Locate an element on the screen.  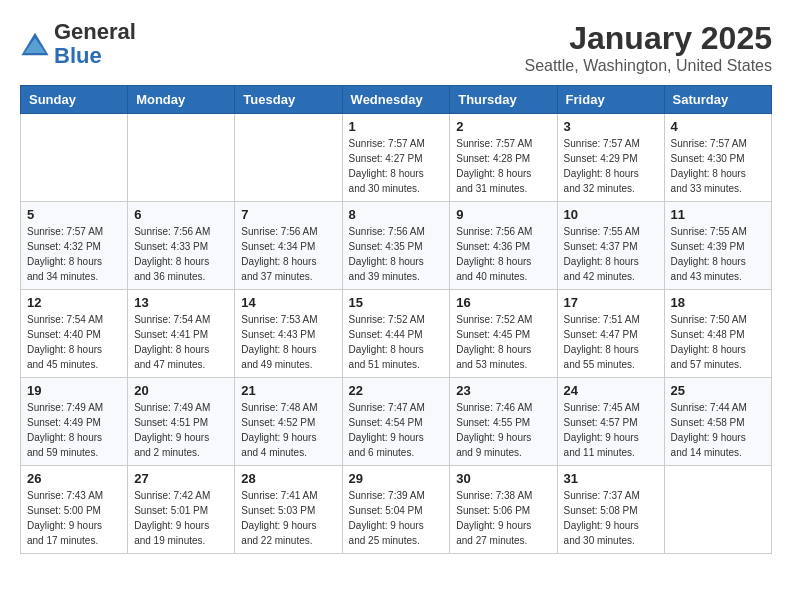
calendar-cell: 30Sunrise: 7:38 AM Sunset: 5:06 PM Dayli… is located at coordinates (504, 510).